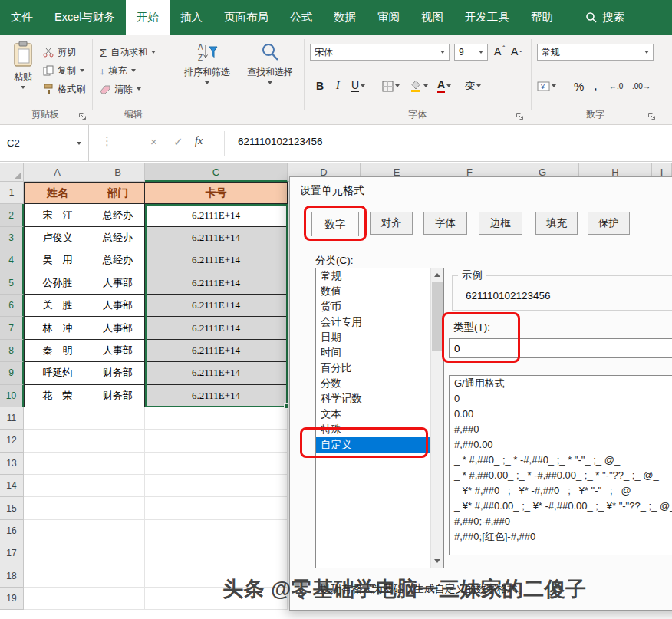 Image resolution: width=672 pixels, height=619 pixels. What do you see at coordinates (287, 407) in the screenshot?
I see `fill-handle` at bounding box center [287, 407].